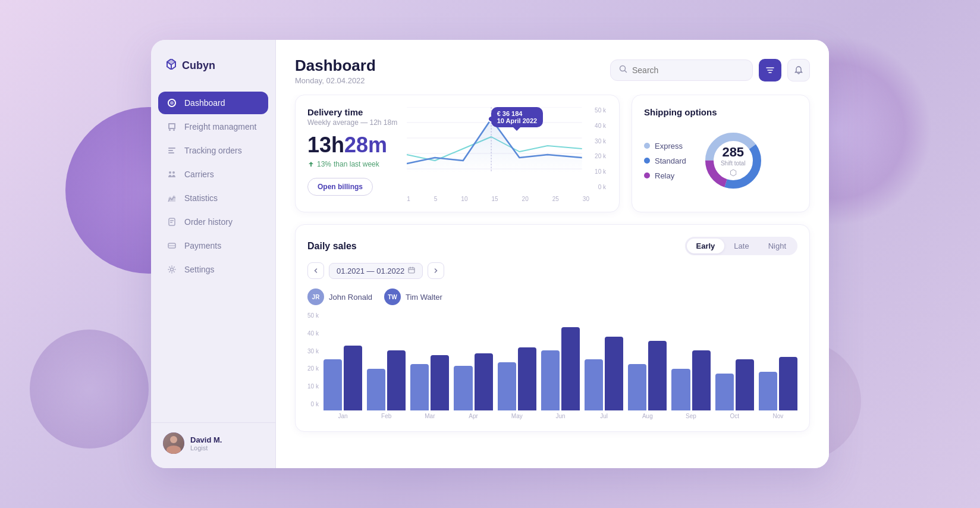 The height and width of the screenshot is (508, 980). I want to click on bar-tw-may, so click(527, 379).